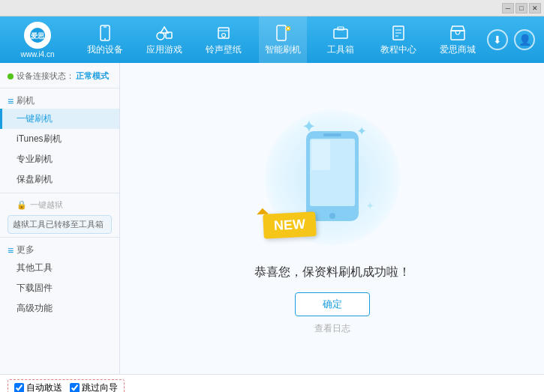 This screenshot has height=392, width=544. I want to click on via-wizard-checkbox, so click(75, 388).